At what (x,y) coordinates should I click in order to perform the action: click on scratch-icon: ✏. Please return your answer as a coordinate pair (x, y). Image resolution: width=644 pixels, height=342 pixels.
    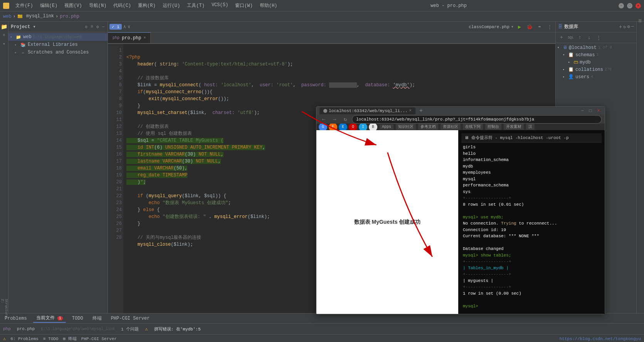
    Looking at the image, I should click on (23, 52).